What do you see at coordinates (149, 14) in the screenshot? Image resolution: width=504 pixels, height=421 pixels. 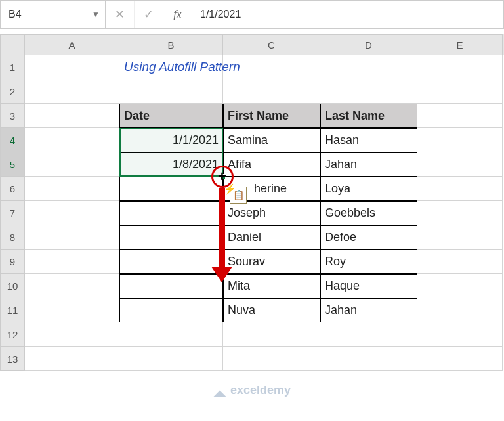 I see `formula-buttons: ✕ ✓ fx` at bounding box center [149, 14].